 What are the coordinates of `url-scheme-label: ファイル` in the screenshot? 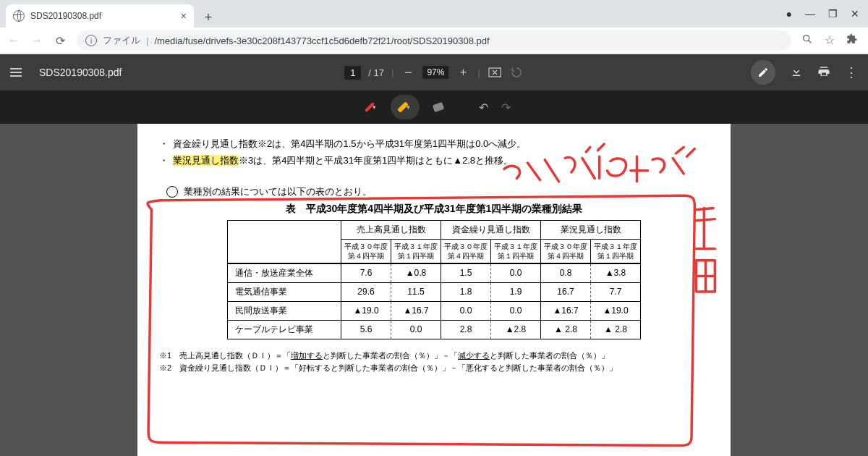 It's located at (122, 41).